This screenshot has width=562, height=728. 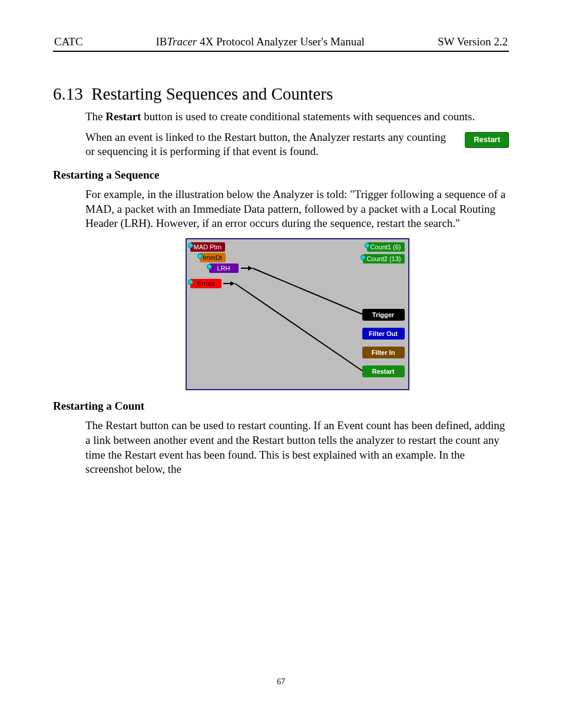 I want to click on event-immdt: ImmDt, so click(x=213, y=258).